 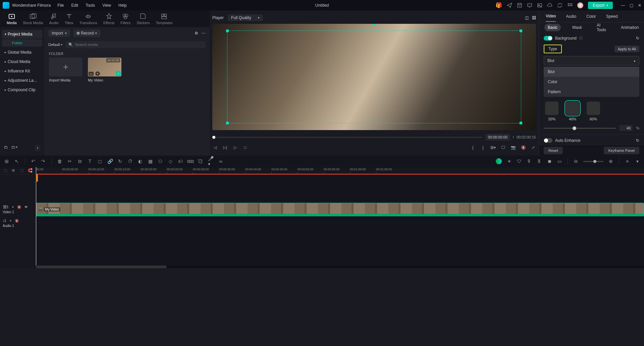 I want to click on add-a-icon: +, so click(x=11, y=221).